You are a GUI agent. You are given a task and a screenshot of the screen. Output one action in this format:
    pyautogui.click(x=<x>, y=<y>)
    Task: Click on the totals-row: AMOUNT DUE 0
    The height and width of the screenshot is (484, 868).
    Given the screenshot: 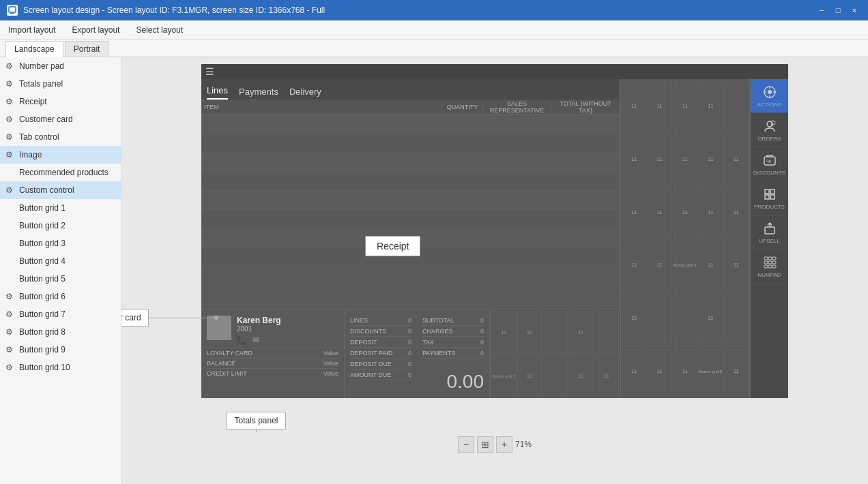 What is the action you would take?
    pyautogui.click(x=381, y=375)
    